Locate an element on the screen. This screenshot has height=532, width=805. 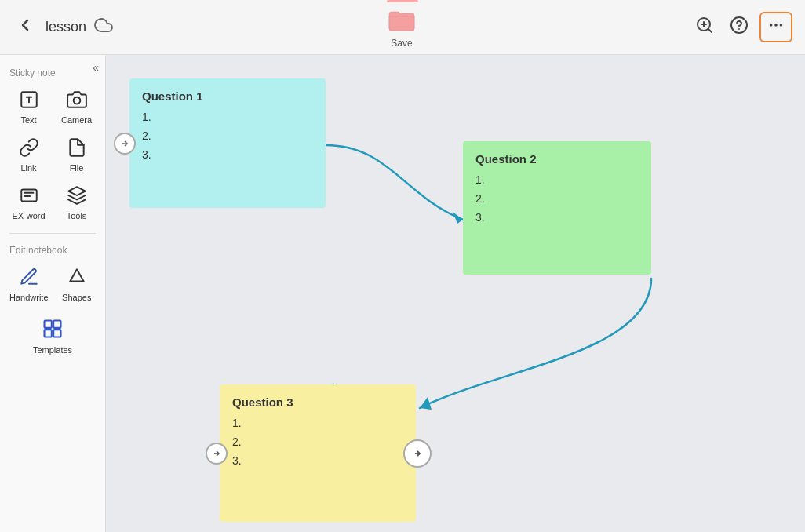
lesson-title: lesson is located at coordinates (66, 27).